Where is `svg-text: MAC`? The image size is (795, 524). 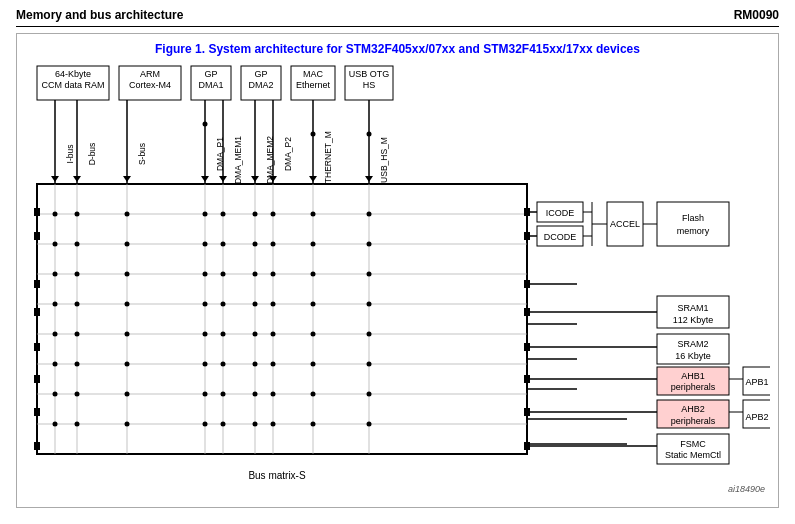
svg-text: MAC is located at coordinates (314, 74).